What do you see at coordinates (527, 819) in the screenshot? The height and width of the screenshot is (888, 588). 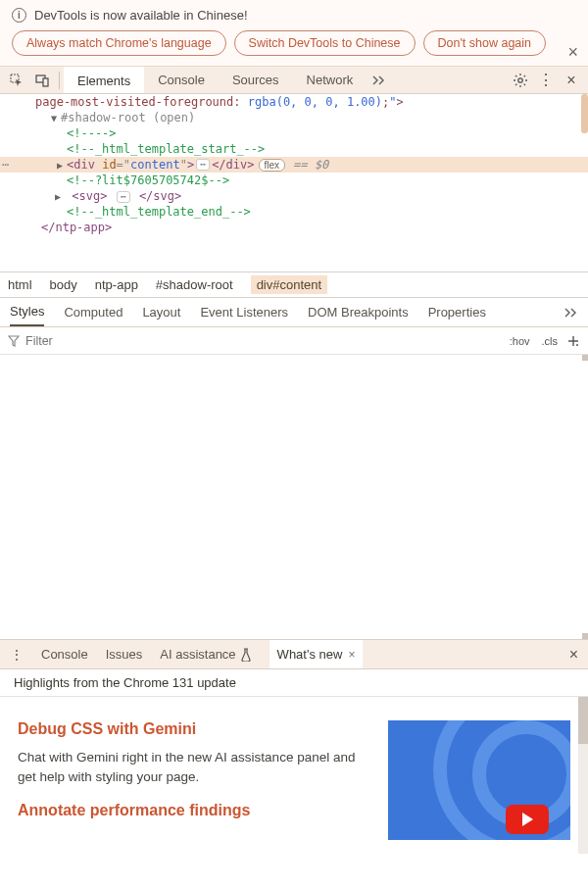 I see `play-button-icon` at bounding box center [527, 819].